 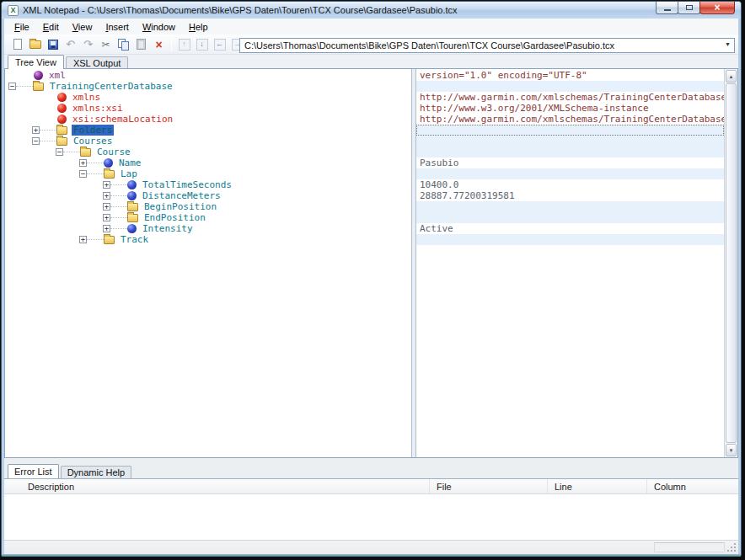 What do you see at coordinates (175, 217) in the screenshot?
I see `tree-node-label: EndPosition` at bounding box center [175, 217].